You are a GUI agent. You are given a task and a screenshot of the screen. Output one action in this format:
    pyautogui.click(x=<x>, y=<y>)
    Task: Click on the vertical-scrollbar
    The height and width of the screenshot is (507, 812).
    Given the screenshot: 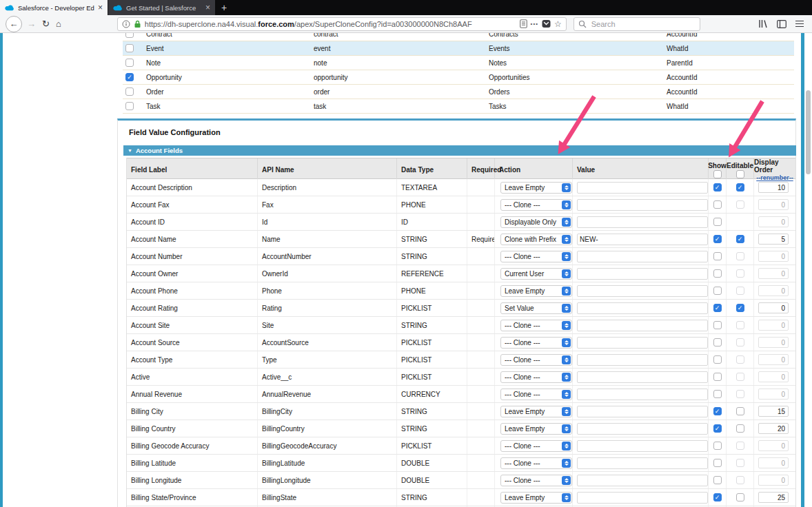 What is the action you would take?
    pyautogui.click(x=808, y=132)
    